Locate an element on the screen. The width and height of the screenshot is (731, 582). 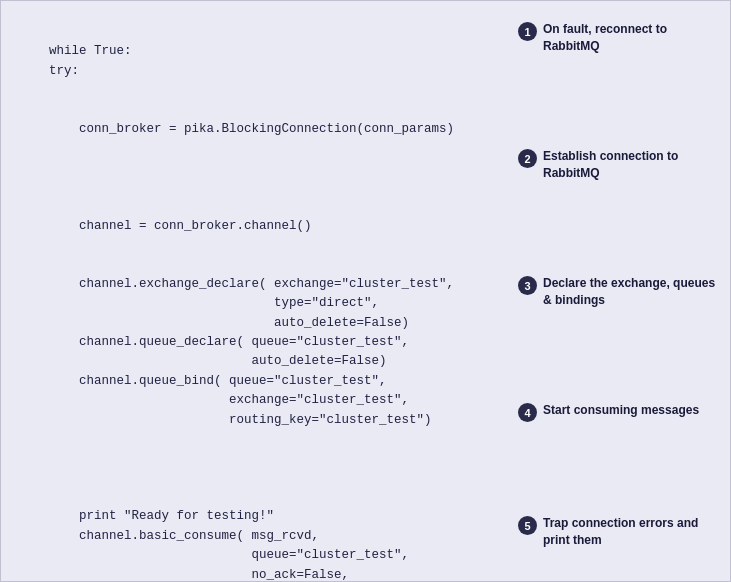
annotation-badge-1: 1 is located at coordinates (528, 32).